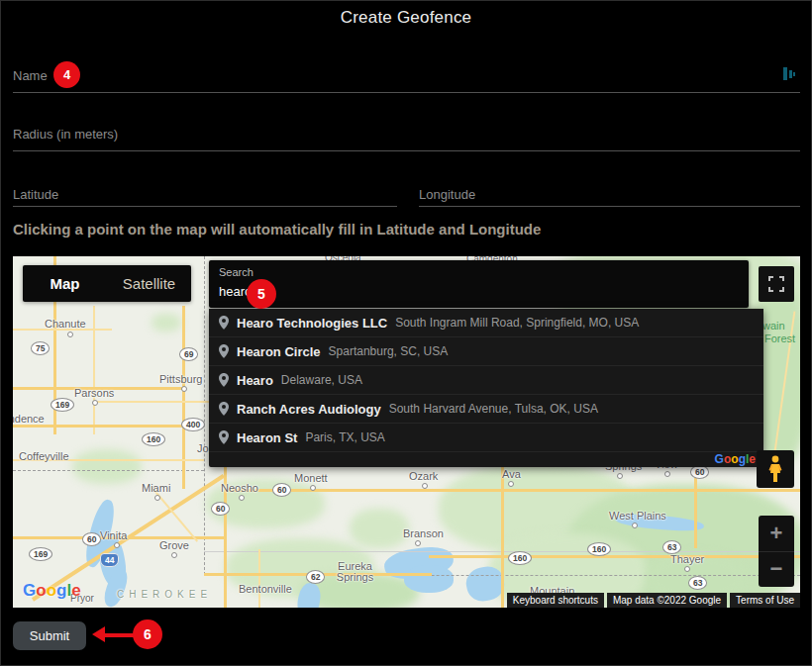  Describe the element at coordinates (406, 150) in the screenshot. I see `radius-underline` at that location.